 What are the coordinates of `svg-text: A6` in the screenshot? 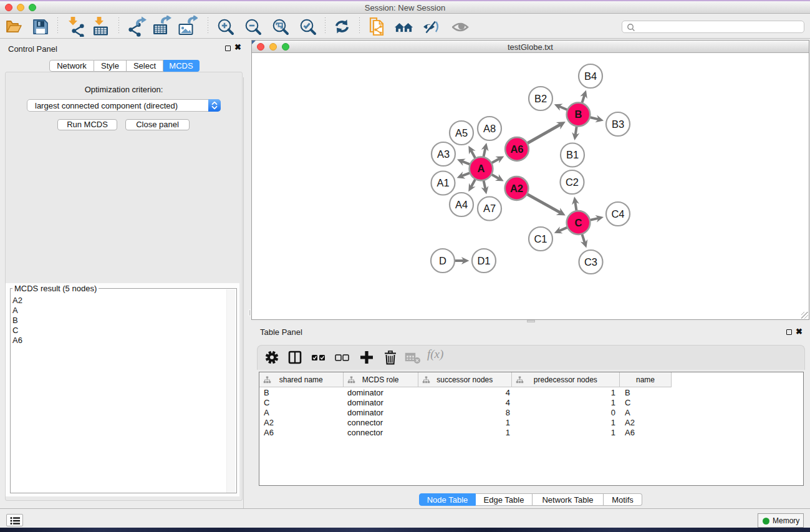 It's located at (516, 149).